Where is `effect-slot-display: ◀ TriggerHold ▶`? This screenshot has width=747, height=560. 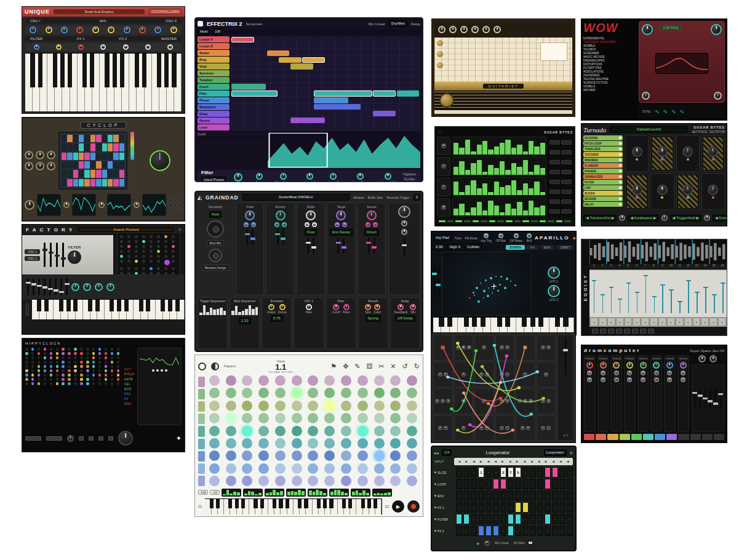
effect-slot-display: ◀ TriggerHold ▶ is located at coordinates (686, 218).